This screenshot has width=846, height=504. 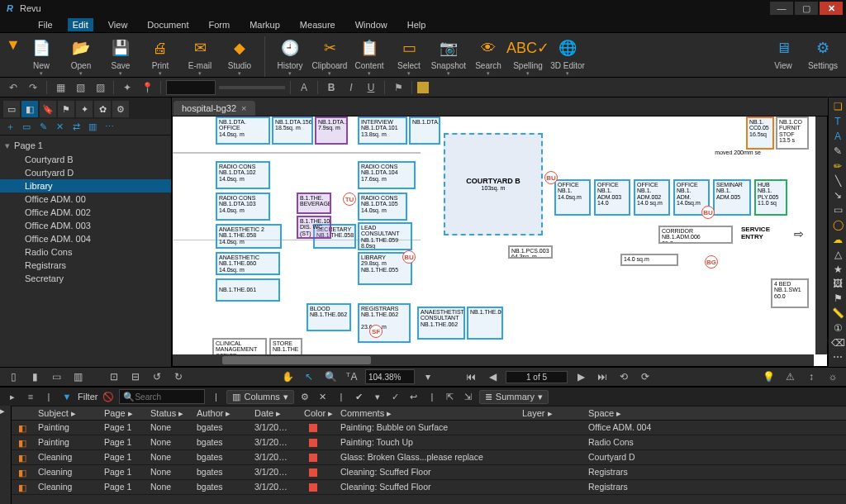 I want to click on sync-icon: ↕, so click(x=811, y=377).